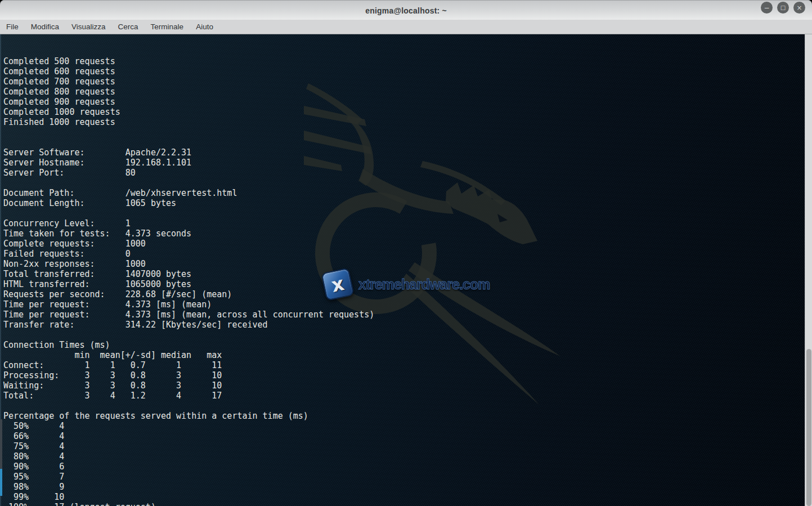 The width and height of the screenshot is (812, 506). What do you see at coordinates (766, 8) in the screenshot?
I see `minimize-icon: −` at bounding box center [766, 8].